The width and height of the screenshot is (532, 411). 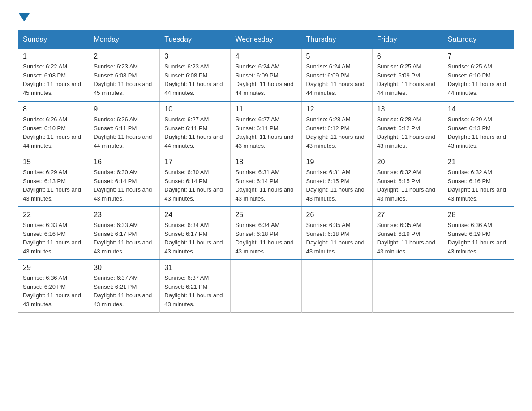 I want to click on day-number: 27, so click(x=408, y=215).